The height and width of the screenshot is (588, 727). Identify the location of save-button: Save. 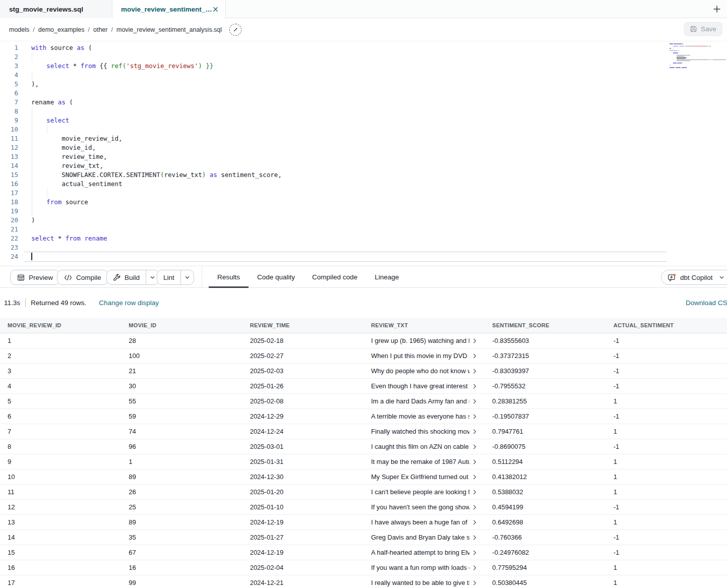
(703, 29).